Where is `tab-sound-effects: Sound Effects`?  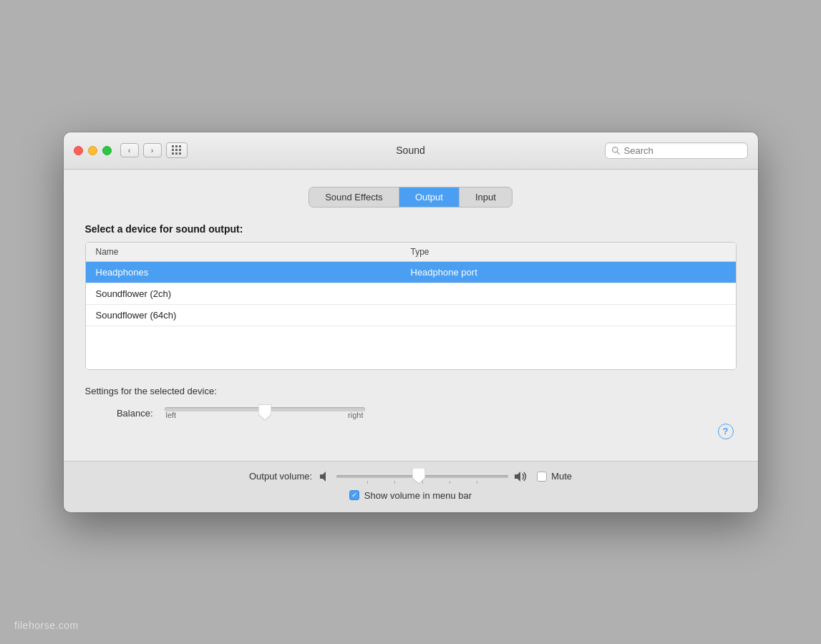
tab-sound-effects: Sound Effects is located at coordinates (354, 197).